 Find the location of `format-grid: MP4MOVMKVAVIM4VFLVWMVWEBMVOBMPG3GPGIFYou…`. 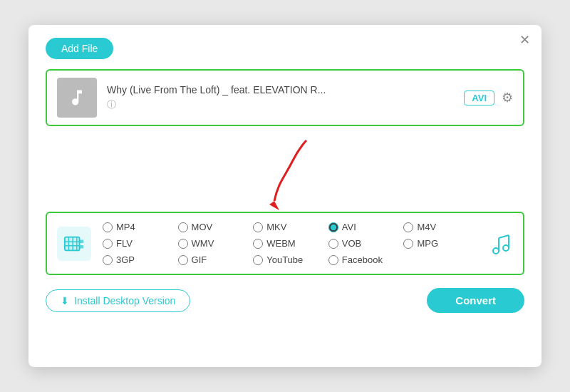

format-grid: MP4MOVMKVAVIM4VFLVWMVWEBMVOBMPG3GPGIFYou… is located at coordinates (291, 244).